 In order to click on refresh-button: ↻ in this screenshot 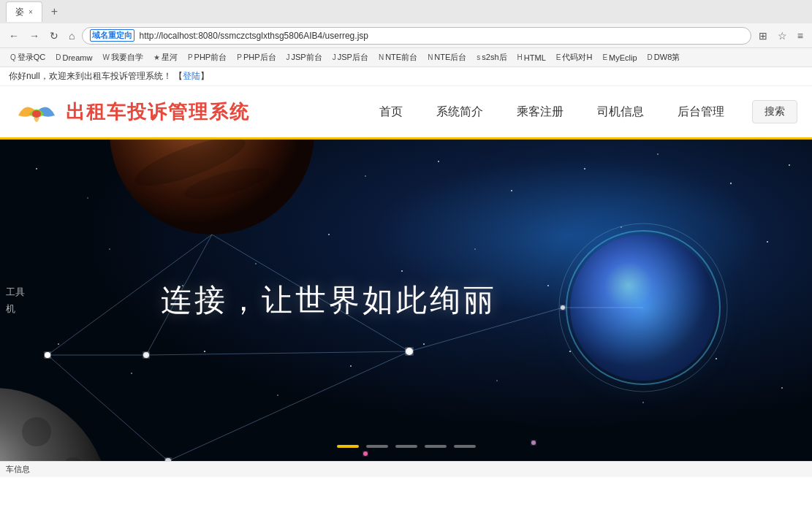, I will do `click(54, 36)`.